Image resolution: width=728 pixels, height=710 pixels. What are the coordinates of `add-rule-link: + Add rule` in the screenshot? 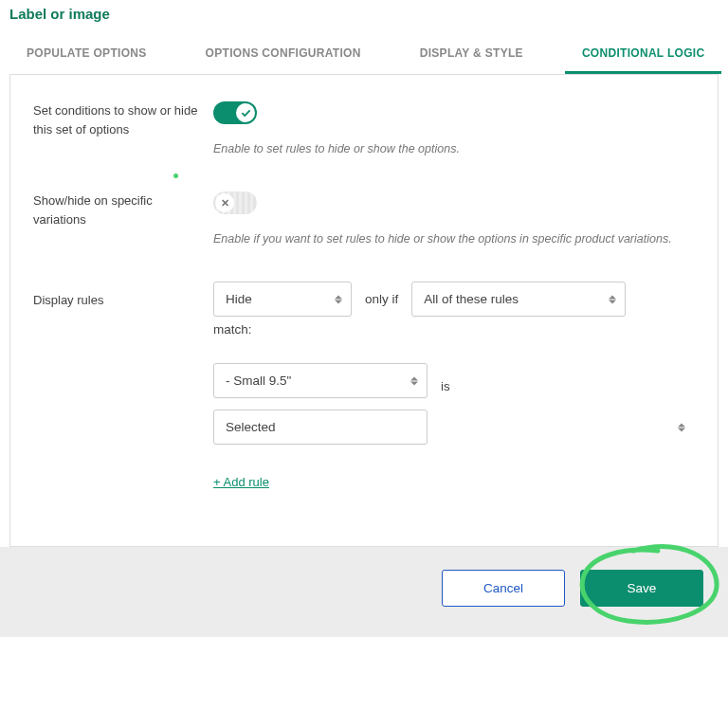 It's located at (241, 482).